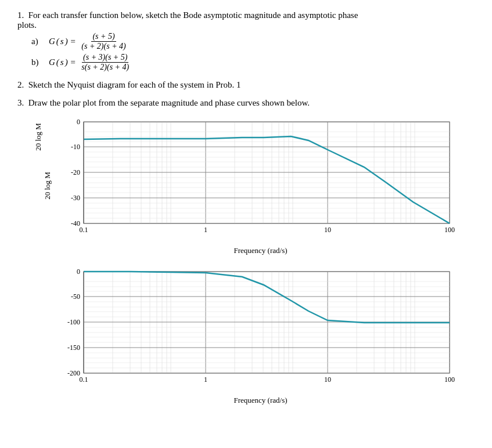 This screenshot has width=492, height=448. I want to click on svg-text: -30, so click(76, 198).